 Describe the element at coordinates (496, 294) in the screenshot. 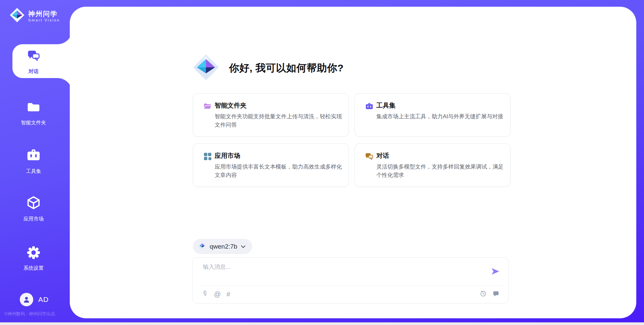

I see `feedback-chat-icon` at that location.